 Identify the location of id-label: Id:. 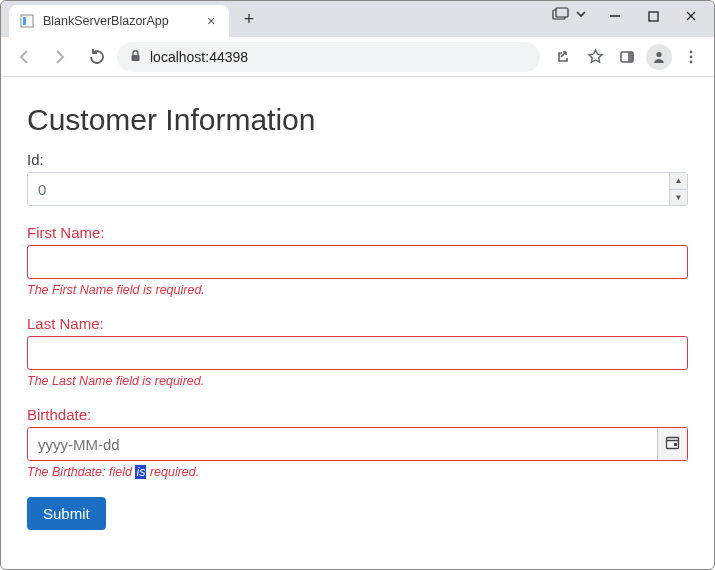
(358, 160).